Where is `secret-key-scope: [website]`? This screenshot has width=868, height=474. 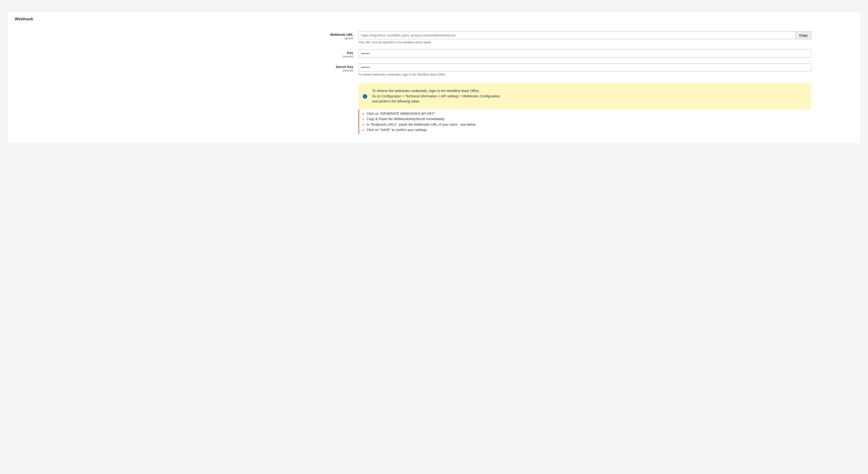
secret-key-scope: [website] is located at coordinates (184, 71).